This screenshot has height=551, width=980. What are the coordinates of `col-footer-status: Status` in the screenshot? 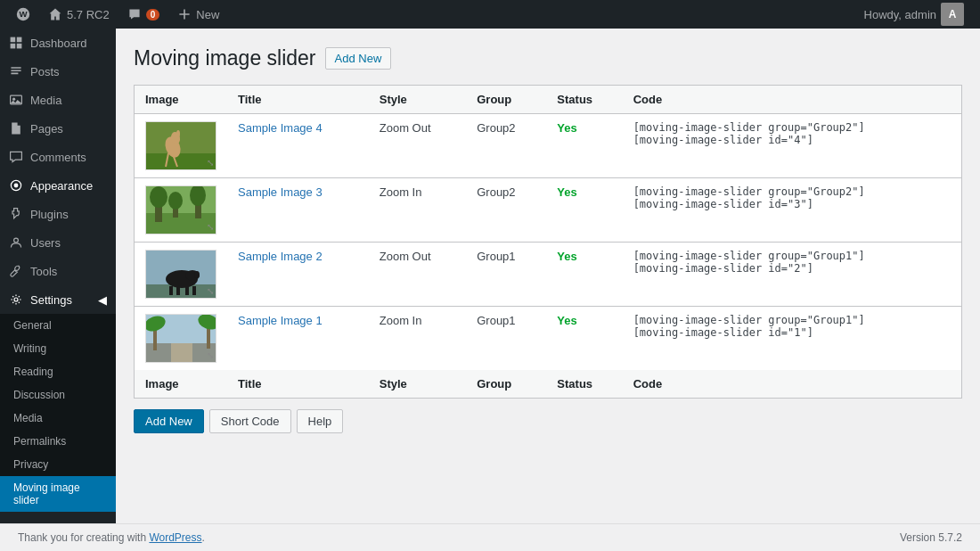 It's located at (584, 384).